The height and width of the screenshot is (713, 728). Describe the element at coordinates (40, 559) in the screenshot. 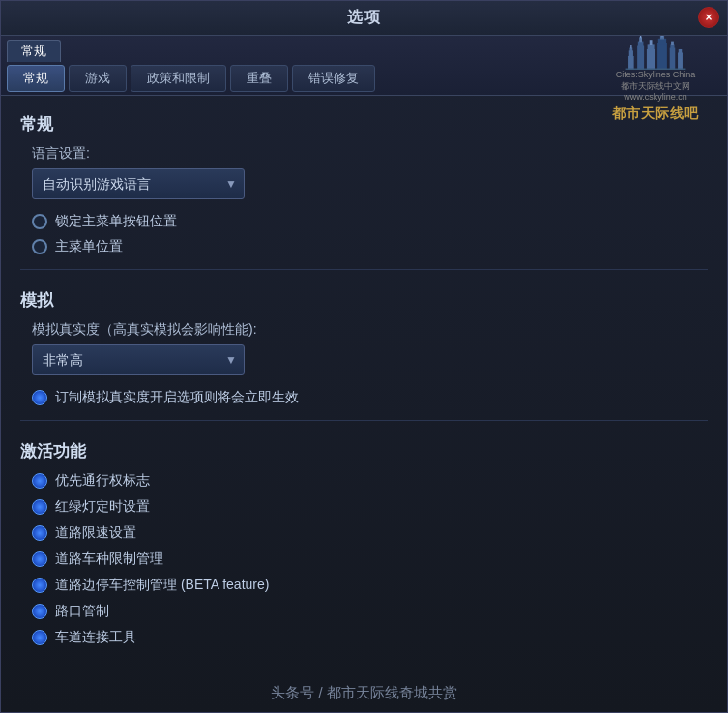

I see `toggle-dot-vehicle-icon` at that location.